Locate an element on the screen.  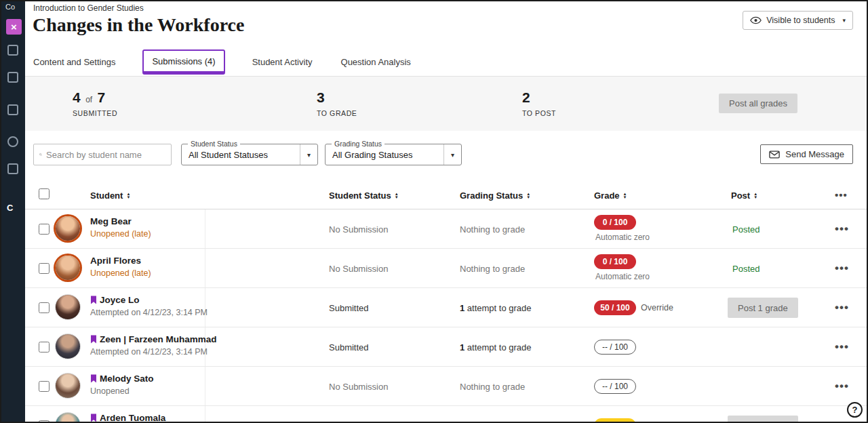
grading-status-dropdown: Grading Status All Grading Statuses ▾ is located at coordinates (393, 155).